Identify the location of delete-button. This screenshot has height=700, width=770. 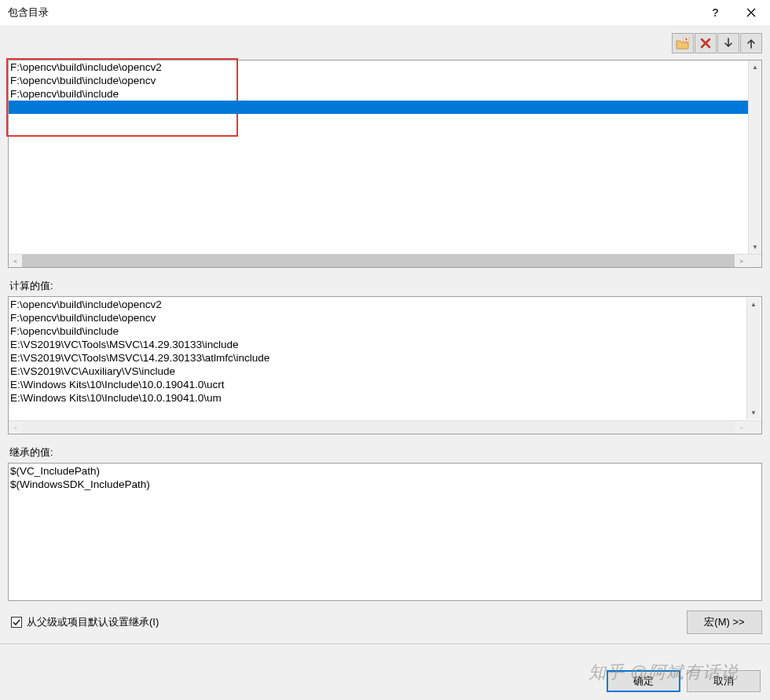
(706, 43).